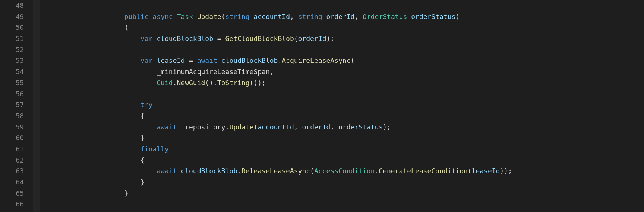 Image resolution: width=644 pixels, height=212 pixels. What do you see at coordinates (15, 160) in the screenshot?
I see `line-number: 62` at bounding box center [15, 160].